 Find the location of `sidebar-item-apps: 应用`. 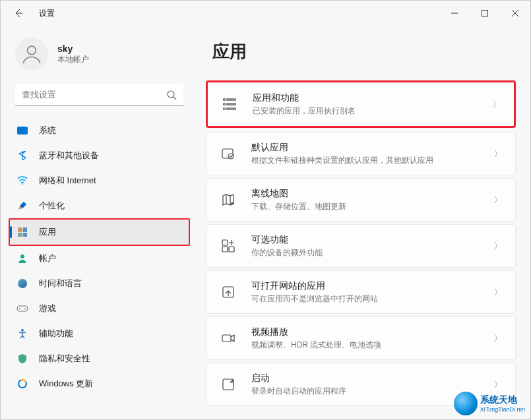

sidebar-item-apps: 应用 is located at coordinates (99, 232).